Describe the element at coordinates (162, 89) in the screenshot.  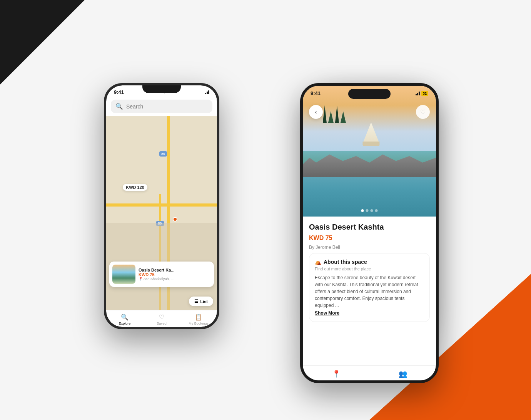
I see `notch-left` at that location.